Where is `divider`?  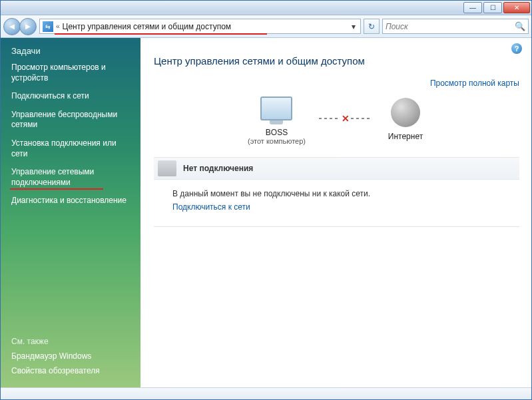 divider is located at coordinates (337, 226).